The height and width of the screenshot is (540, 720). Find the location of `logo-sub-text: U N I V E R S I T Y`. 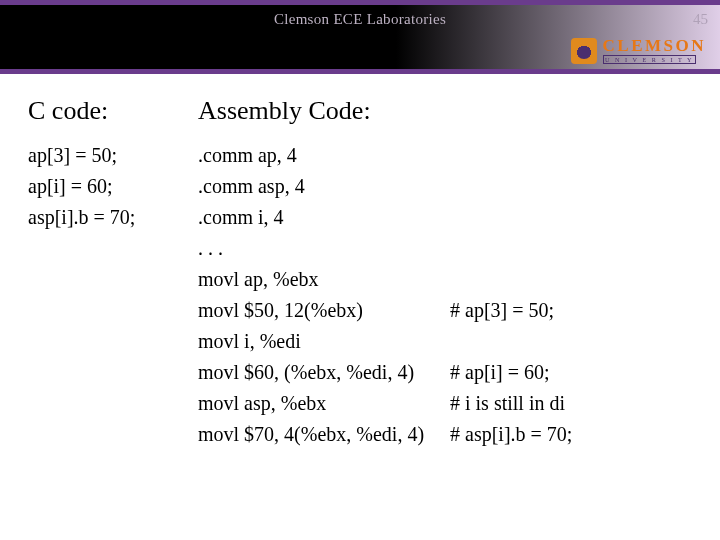

logo-sub-text: U N I V E R S I T Y is located at coordinates (654, 60).